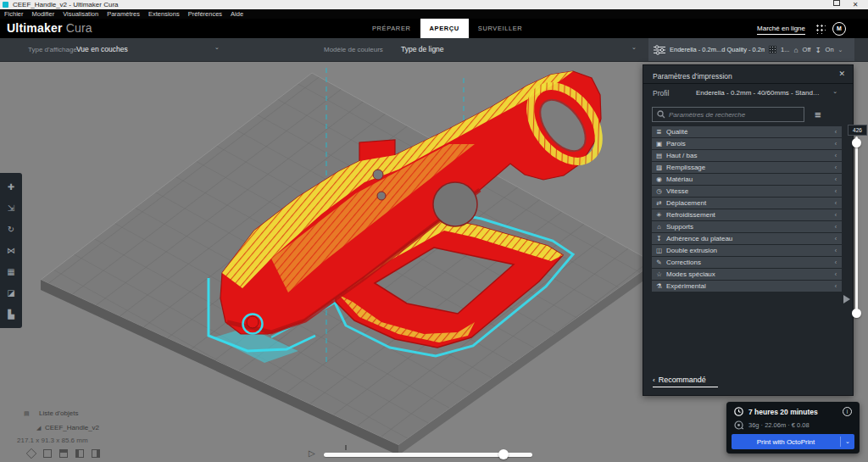 The image size is (868, 462). I want to click on expand-panel-arrow, so click(847, 299).